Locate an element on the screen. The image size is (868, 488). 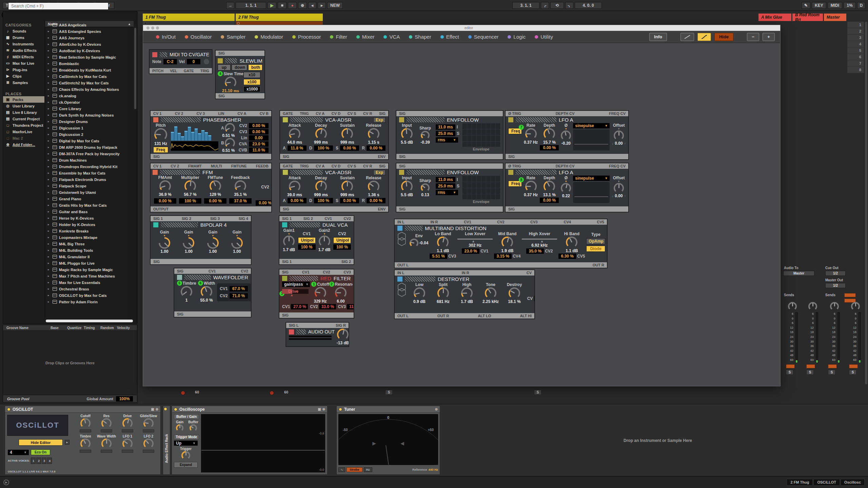
browser-pack-item: ▸Max for Live Essentials is located at coordinates (90, 283).